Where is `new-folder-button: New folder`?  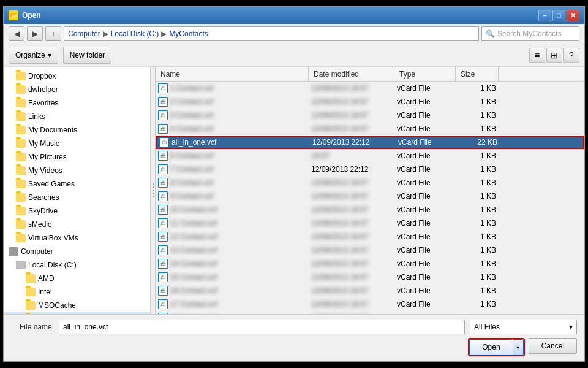 new-folder-button: New folder is located at coordinates (87, 55).